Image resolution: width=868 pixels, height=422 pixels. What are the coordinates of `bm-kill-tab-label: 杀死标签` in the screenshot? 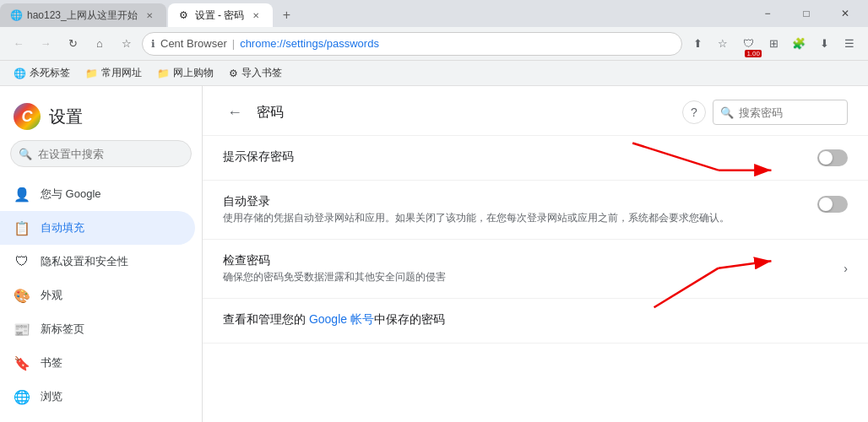 It's located at (50, 73).